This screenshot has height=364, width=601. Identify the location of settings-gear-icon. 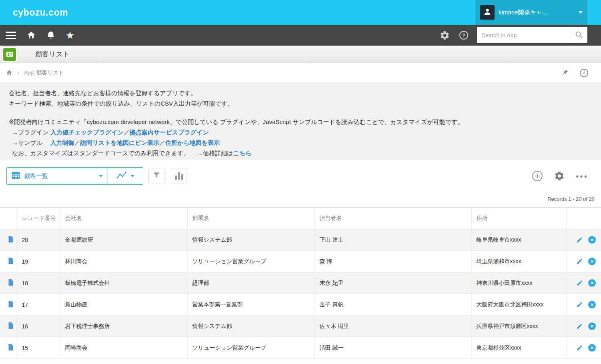
(445, 35).